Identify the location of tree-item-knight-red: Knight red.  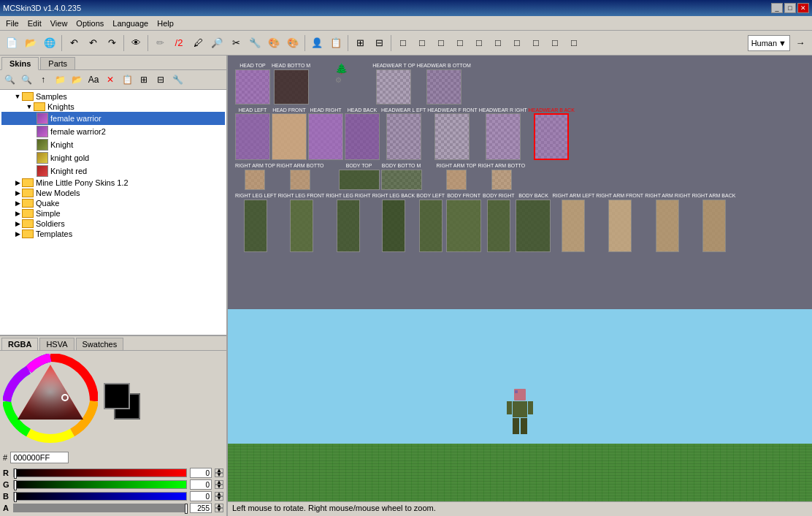
(113, 171).